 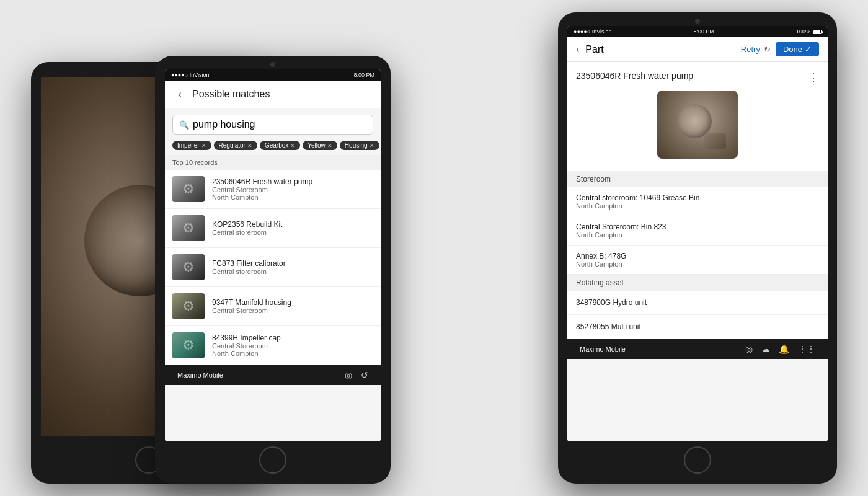 I want to click on cloud-icon-right: ☁, so click(x=766, y=349).